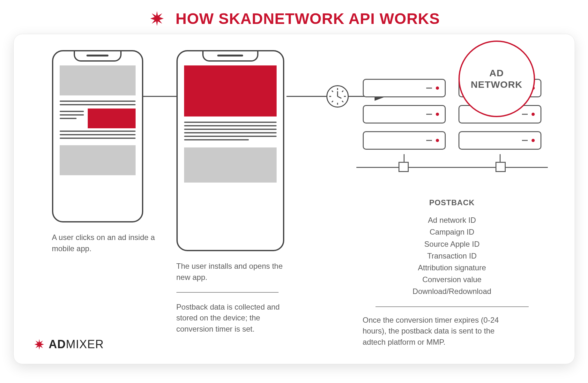 Image resolution: width=588 pixels, height=383 pixels. Describe the element at coordinates (68, 344) in the screenshot. I see `admixer-logo: ADMIXER` at that location.